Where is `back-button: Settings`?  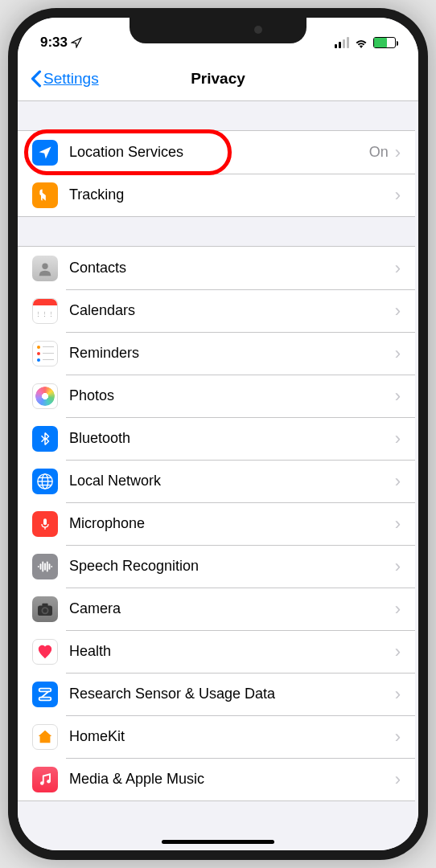
back-button: Settings is located at coordinates (64, 79).